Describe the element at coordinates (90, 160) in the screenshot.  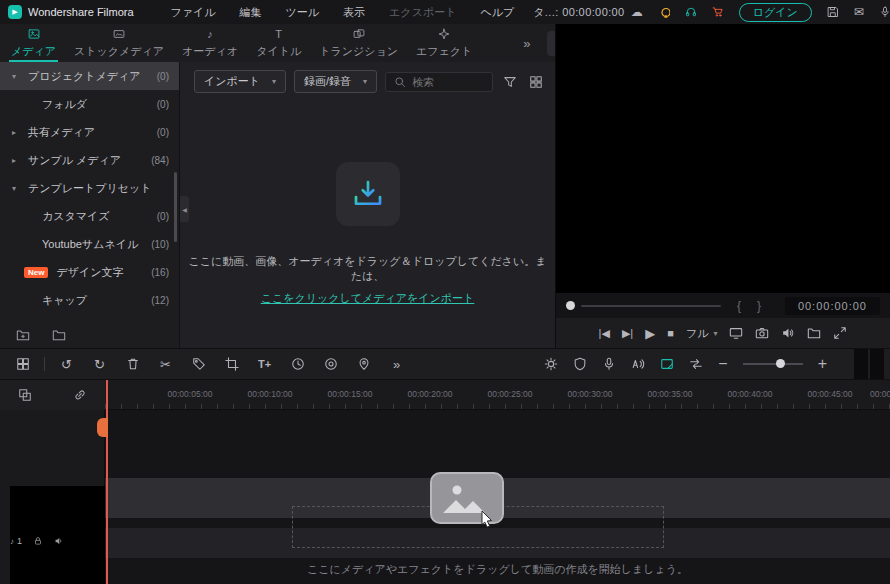
I see `sidebar-item-sample-media: ▸ サンプル メディア (84)` at that location.